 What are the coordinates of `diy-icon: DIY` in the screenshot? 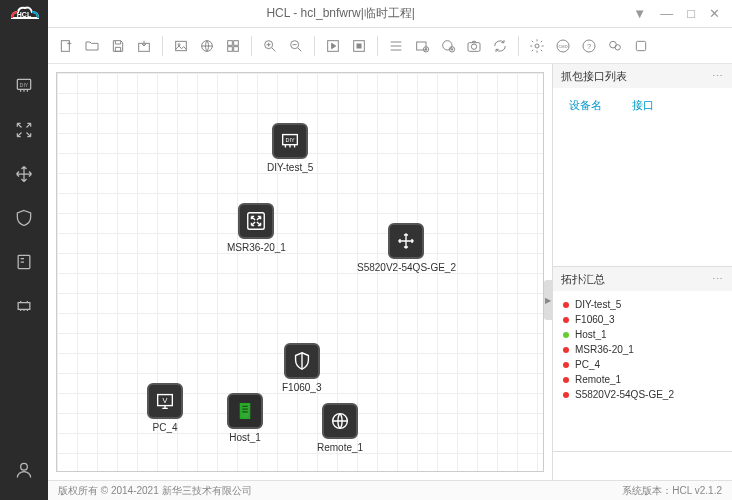 It's located at (290, 141).